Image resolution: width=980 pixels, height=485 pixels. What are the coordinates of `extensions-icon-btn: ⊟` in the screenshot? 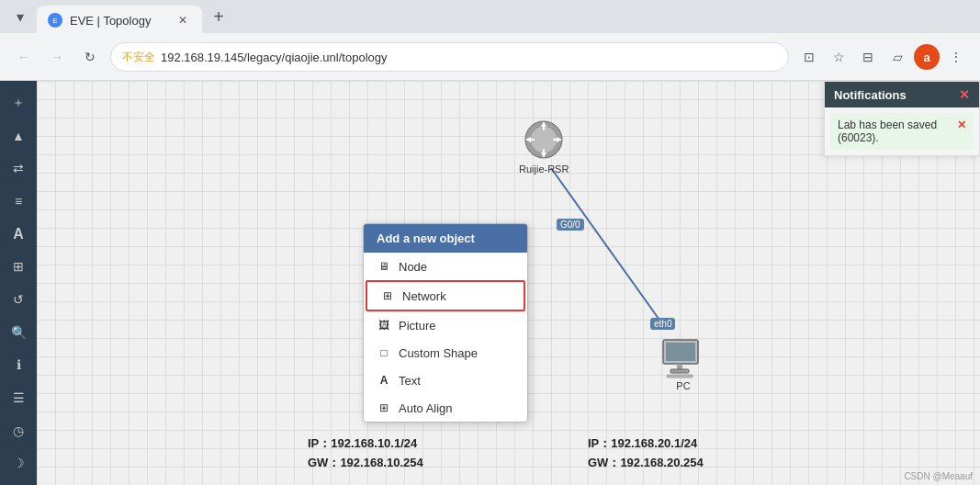 It's located at (868, 57).